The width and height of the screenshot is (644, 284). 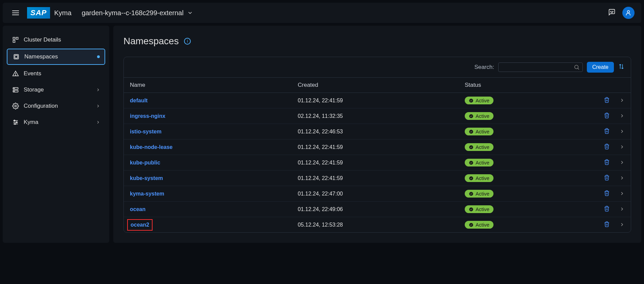 I want to click on col-status: Status, so click(x=523, y=85).